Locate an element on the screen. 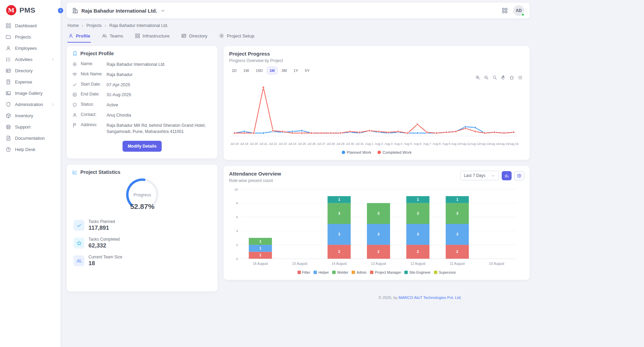 This screenshot has height=347, width=644. stat-value: 62,332 is located at coordinates (104, 246).